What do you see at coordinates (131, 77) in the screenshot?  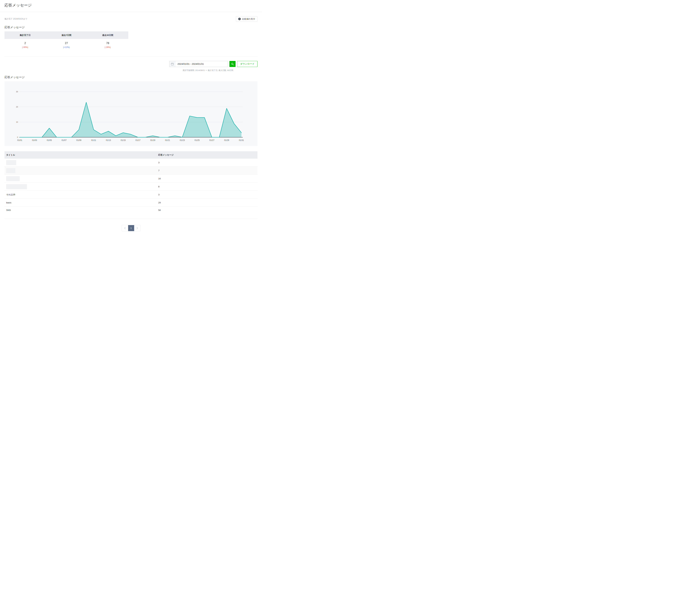 I see `chart-section-heading: 応答メッセージ` at bounding box center [131, 77].